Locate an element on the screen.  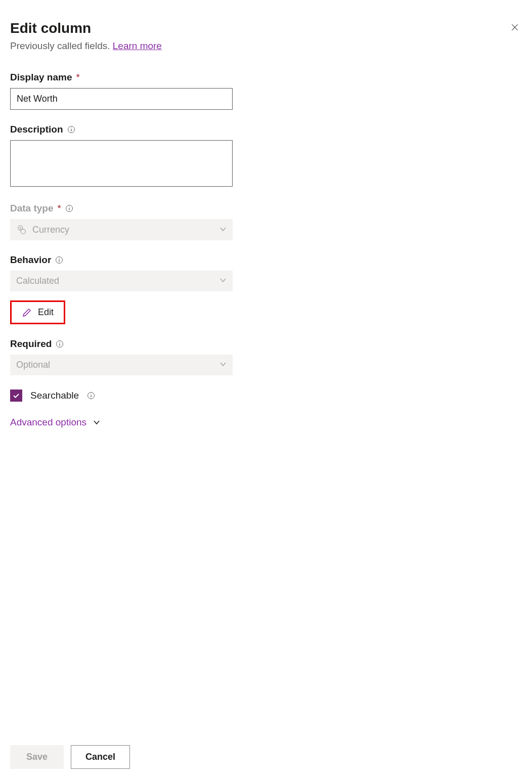
required-dropdown: Optional is located at coordinates (121, 365).